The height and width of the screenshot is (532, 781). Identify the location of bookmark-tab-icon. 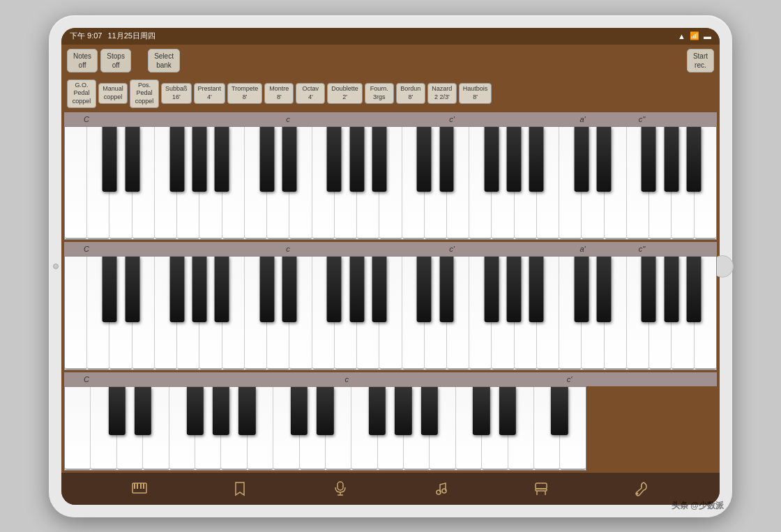
(240, 489).